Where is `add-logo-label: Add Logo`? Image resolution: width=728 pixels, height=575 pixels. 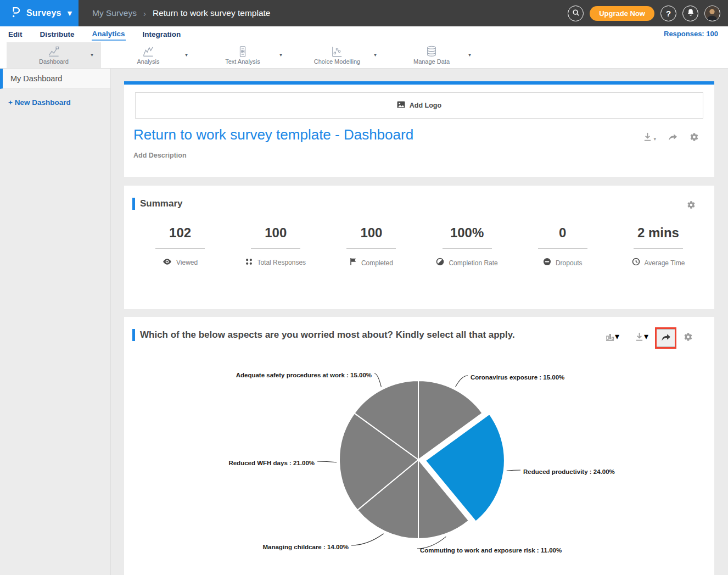 add-logo-label: Add Logo is located at coordinates (425, 105).